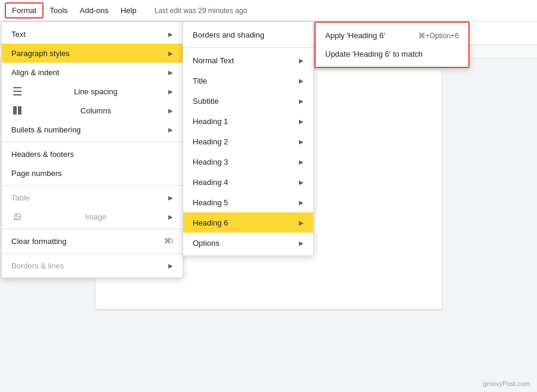 The width and height of the screenshot is (537, 392). I want to click on menu-item-align-indent-arrow: ▶, so click(171, 73).